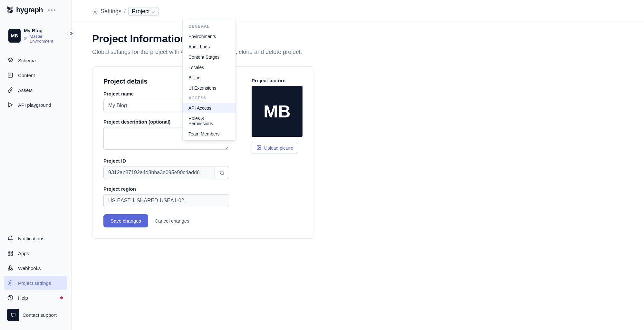 Image resolution: width=644 pixels, height=330 pixels. Describe the element at coordinates (10, 60) in the screenshot. I see `layers-icon` at that location.